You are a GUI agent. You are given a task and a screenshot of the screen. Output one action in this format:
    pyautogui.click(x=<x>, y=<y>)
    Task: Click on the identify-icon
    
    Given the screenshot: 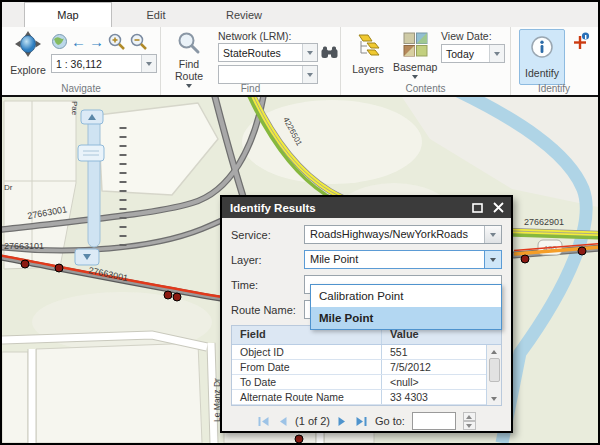 What is the action you would take?
    pyautogui.click(x=542, y=47)
    